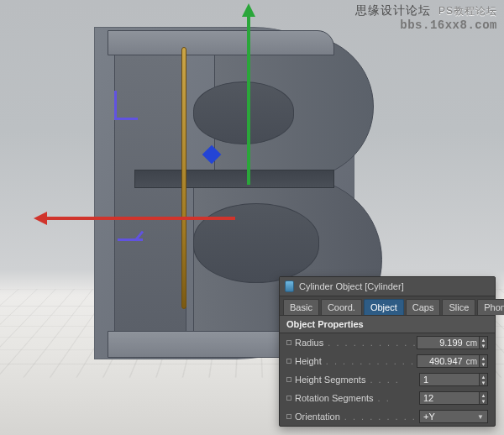  Describe the element at coordinates (341, 307) in the screenshot. I see `tab-coord: Coord.` at that location.